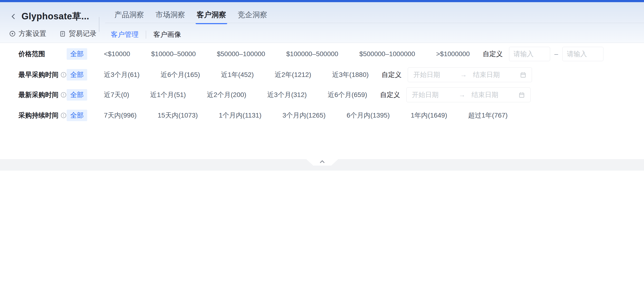 The image size is (644, 302). Describe the element at coordinates (77, 95) in the screenshot. I see `latest-all-chip: 全部` at that location.